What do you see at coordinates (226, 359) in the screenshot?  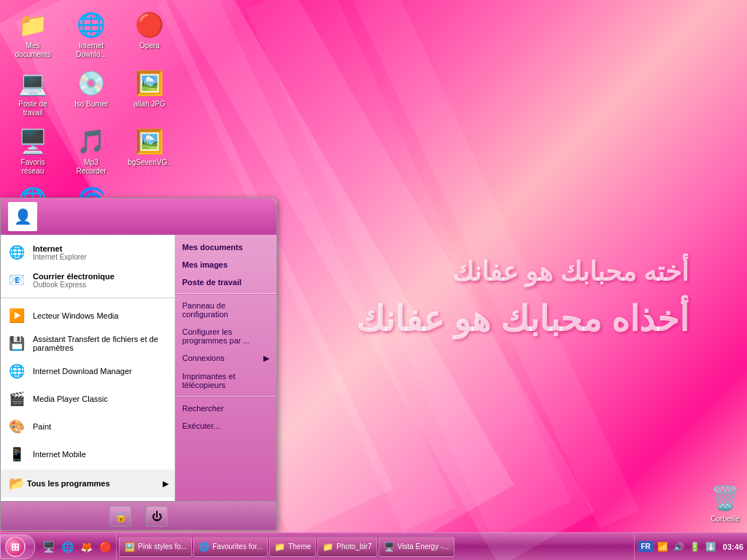 I see `right-item-connexions: Connexions ▶` at bounding box center [226, 359].